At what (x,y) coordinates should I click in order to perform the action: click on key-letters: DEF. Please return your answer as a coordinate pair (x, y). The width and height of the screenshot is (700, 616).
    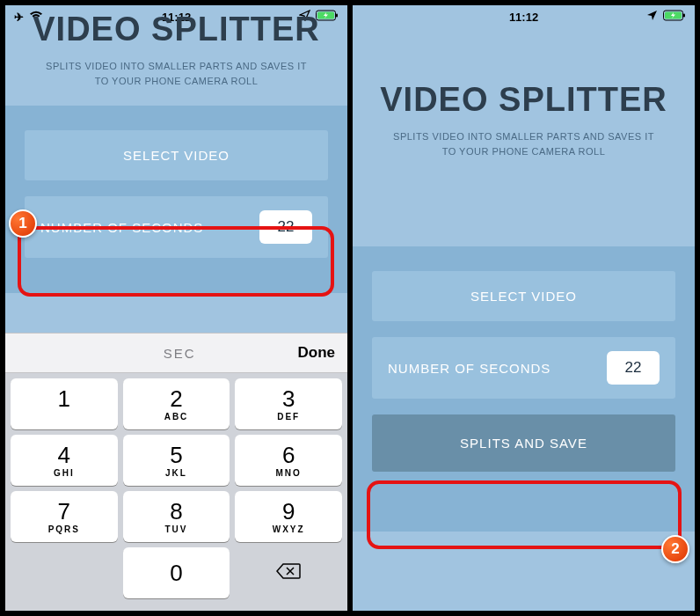
    Looking at the image, I should click on (288, 417).